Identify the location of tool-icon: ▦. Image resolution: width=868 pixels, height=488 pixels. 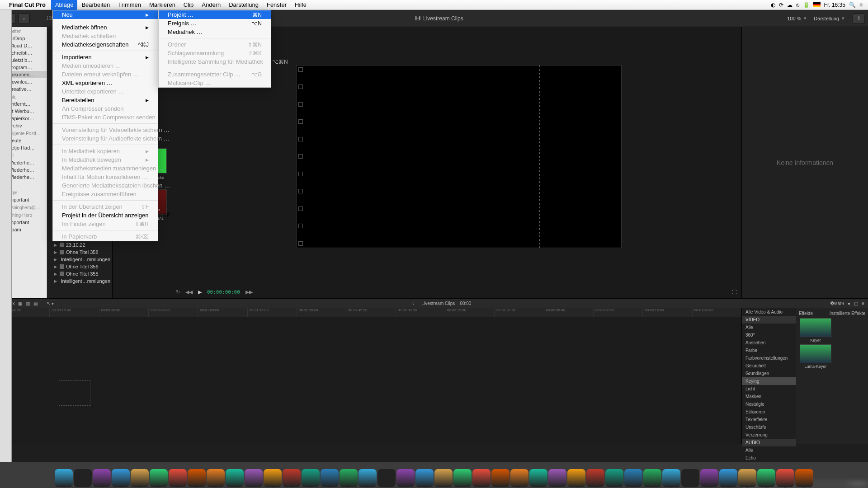
(20, 304).